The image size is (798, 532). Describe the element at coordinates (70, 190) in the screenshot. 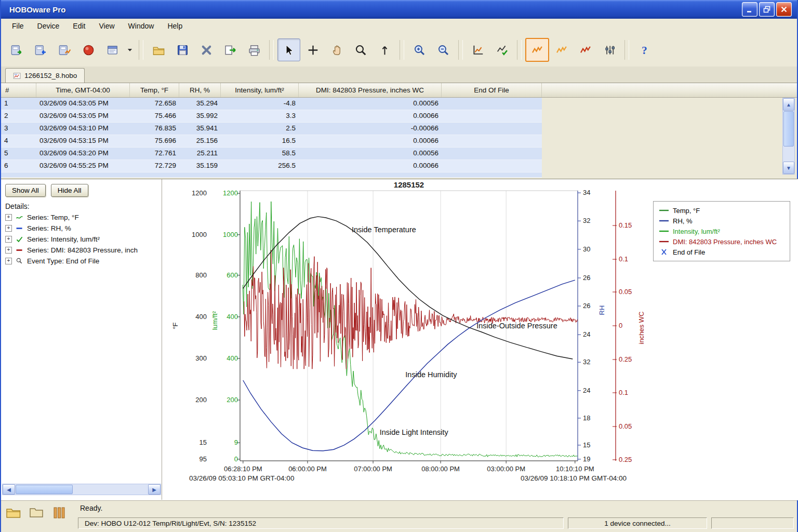

I see `hide-all-button: Hide All` at that location.